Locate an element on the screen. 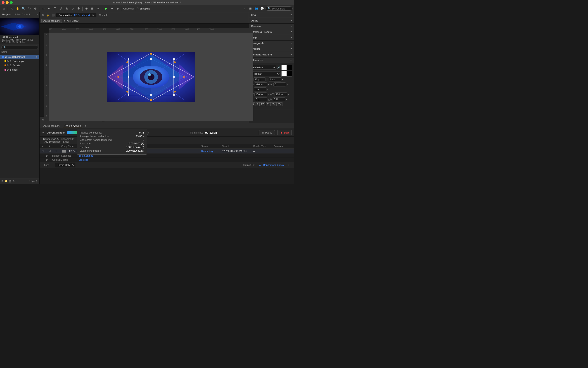 The height and width of the screenshot is (368, 588). leading-input is located at coordinates (275, 79).